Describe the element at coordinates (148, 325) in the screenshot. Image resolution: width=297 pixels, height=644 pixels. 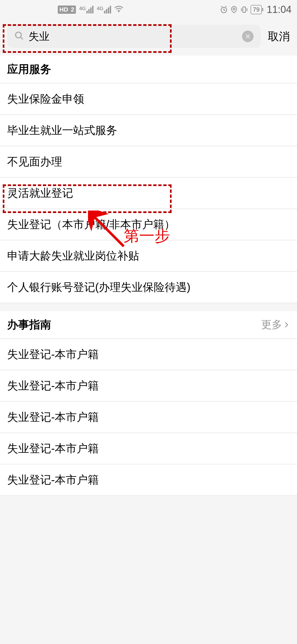
I see `guide-section-header: 办事指南 更多` at that location.